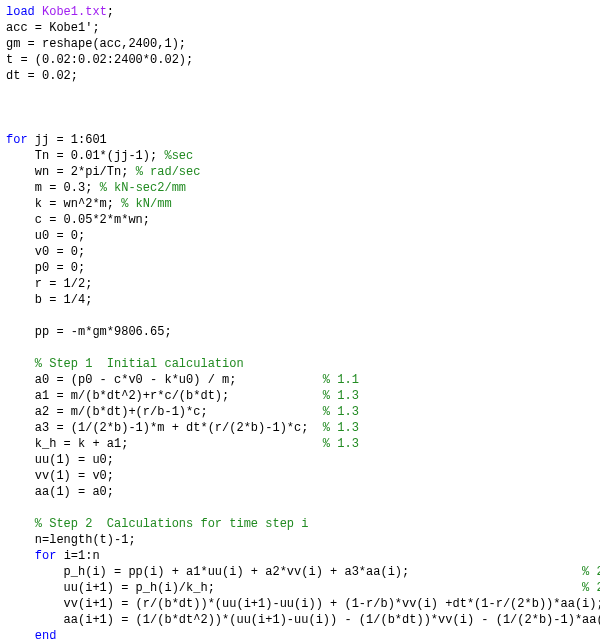  What do you see at coordinates (82, 556) in the screenshot?
I see `code-text: i=1:n` at bounding box center [82, 556].